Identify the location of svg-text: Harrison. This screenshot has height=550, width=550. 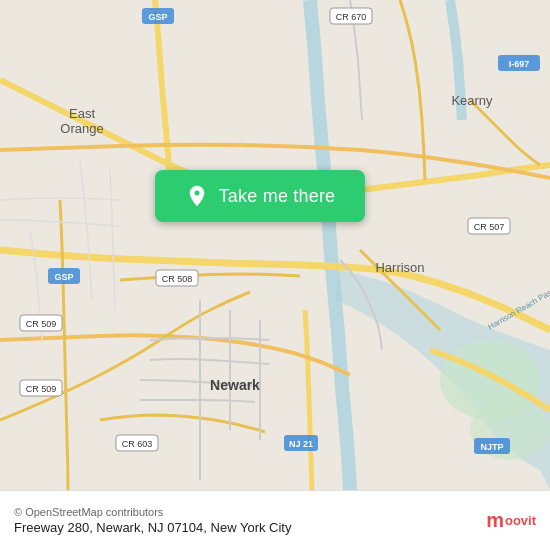
(400, 268).